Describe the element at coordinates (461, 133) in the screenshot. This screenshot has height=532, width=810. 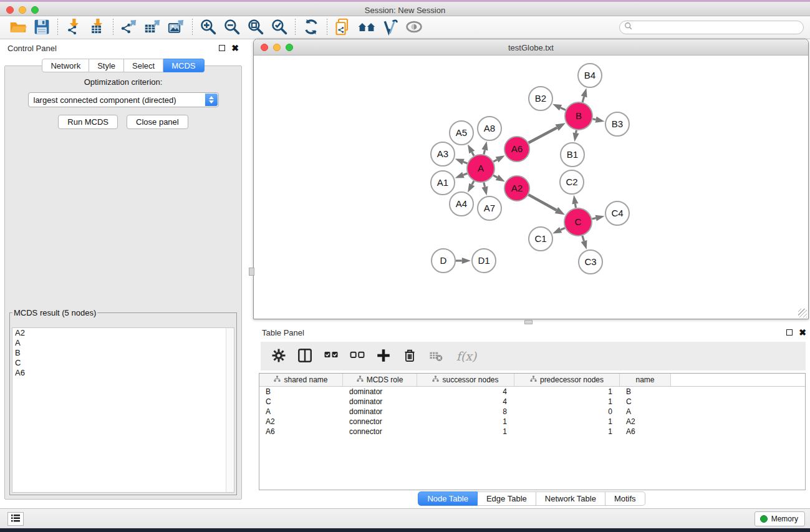
I see `node-A5: A5` at that location.